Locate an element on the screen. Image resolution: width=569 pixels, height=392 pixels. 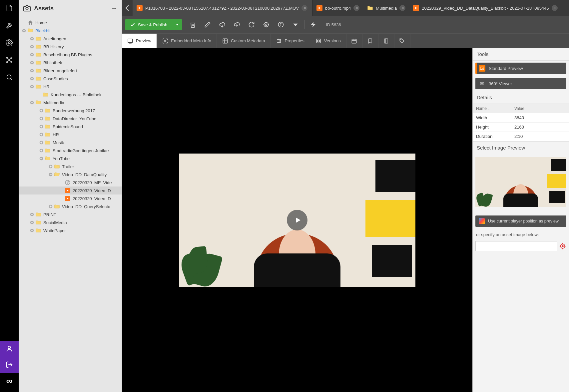
tree-queryselector: Video_DD_QuerySelecto is located at coordinates (70, 206).